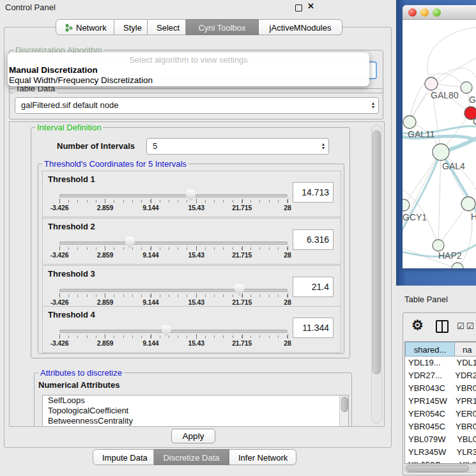 Image resolution: width=476 pixels, height=476 pixels. I want to click on table-panel: ⚙ ☑ ☑ shared... na YDL19...YDL1 YDR27...…, so click(440, 394).